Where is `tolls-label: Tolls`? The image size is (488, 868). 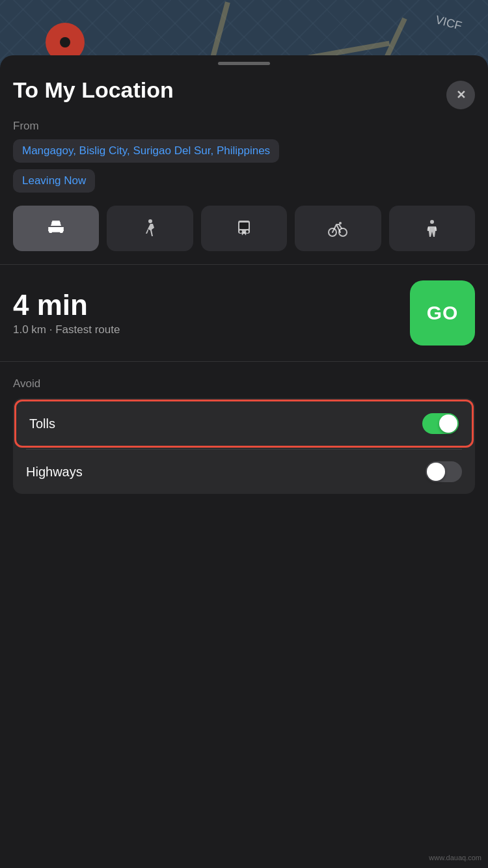
tolls-label: Tolls is located at coordinates (42, 424).